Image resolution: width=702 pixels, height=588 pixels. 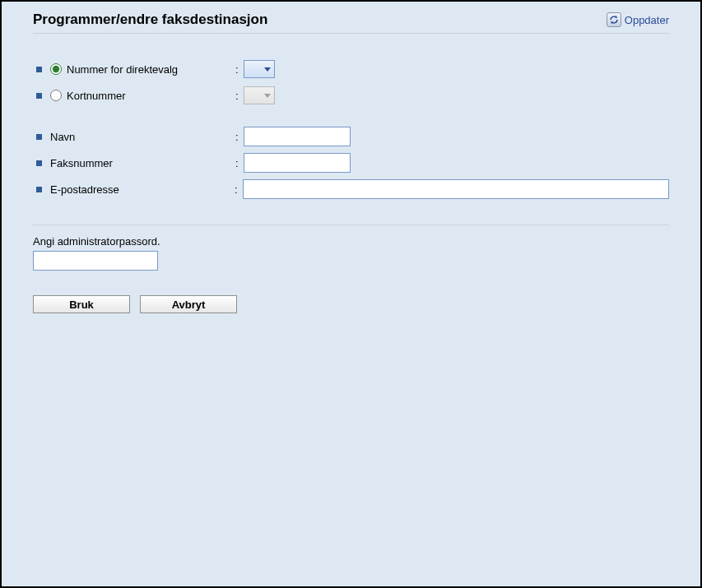 What do you see at coordinates (638, 20) in the screenshot?
I see `refresh-link: Oppdater` at bounding box center [638, 20].